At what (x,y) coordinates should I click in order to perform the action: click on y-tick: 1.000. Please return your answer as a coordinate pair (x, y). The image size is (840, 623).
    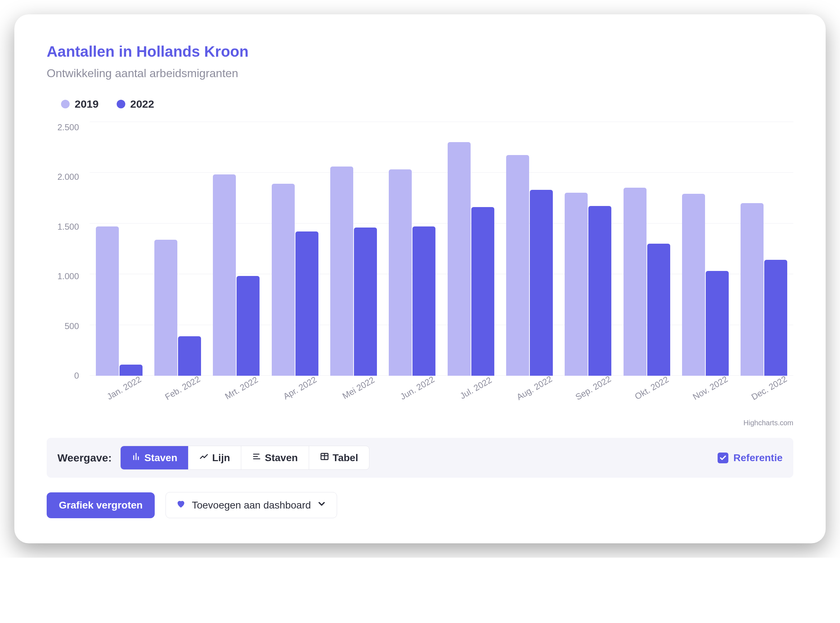
    Looking at the image, I should click on (66, 276).